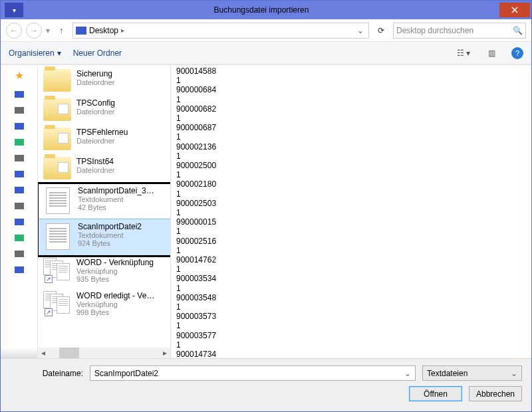  Describe the element at coordinates (495, 393) in the screenshot. I see `cancel-button: Abbrechen` at that location.